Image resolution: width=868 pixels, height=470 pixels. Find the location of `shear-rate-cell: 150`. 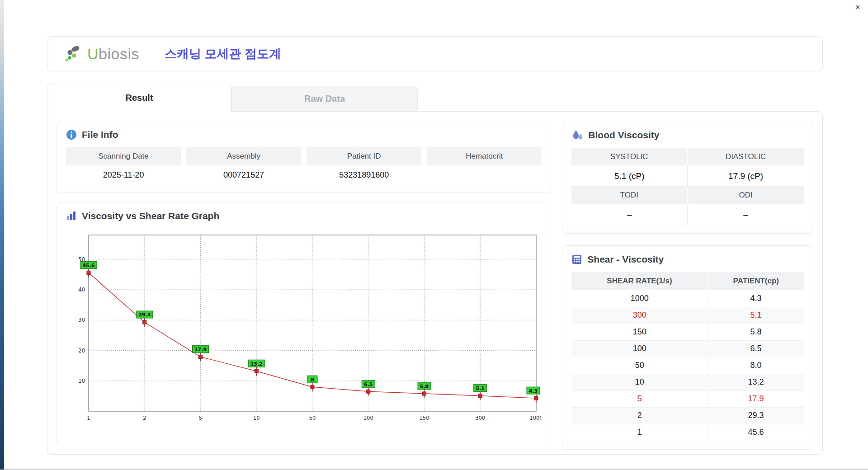

shear-rate-cell: 150 is located at coordinates (639, 332).